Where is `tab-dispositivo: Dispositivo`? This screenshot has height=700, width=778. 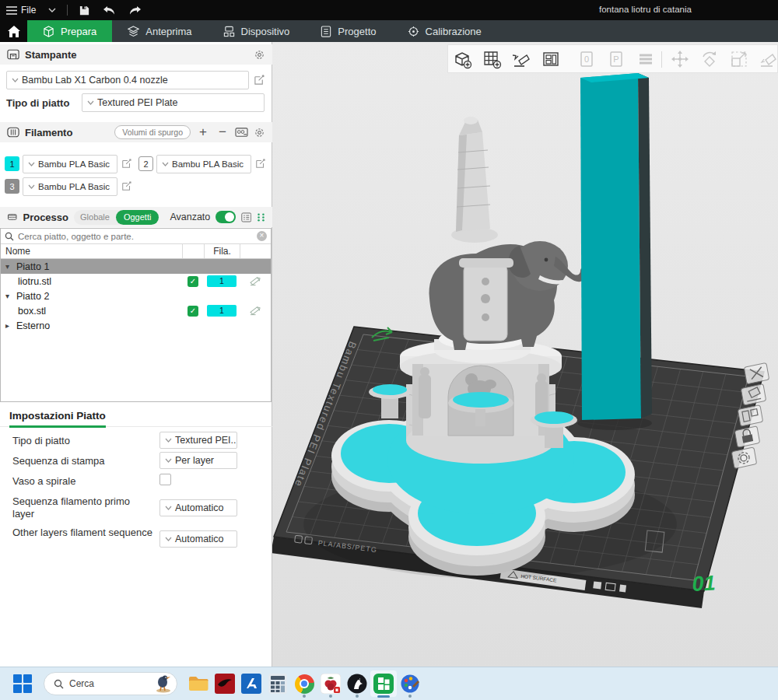
tab-dispositivo: Dispositivo is located at coordinates (257, 31).